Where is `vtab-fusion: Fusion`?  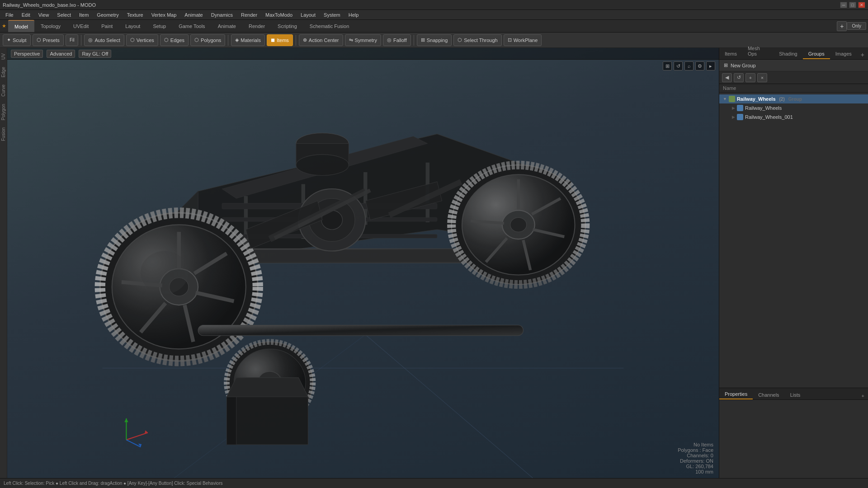
vtab-fusion: Fusion is located at coordinates (4, 134).